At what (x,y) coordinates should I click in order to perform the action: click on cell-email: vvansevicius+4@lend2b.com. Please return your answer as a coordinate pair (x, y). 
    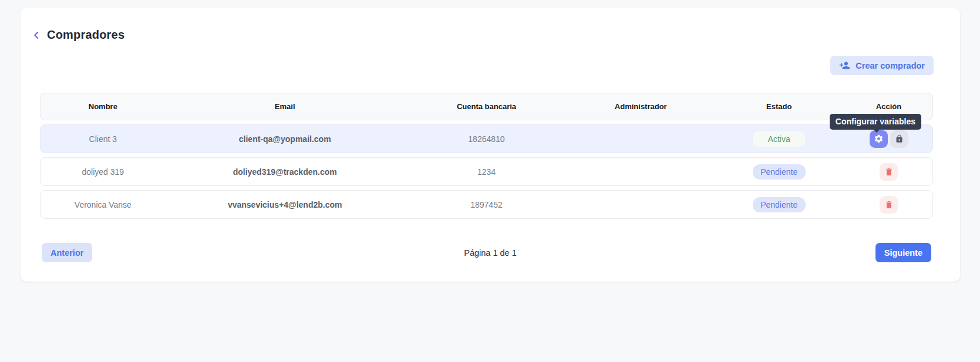
    Looking at the image, I should click on (285, 205).